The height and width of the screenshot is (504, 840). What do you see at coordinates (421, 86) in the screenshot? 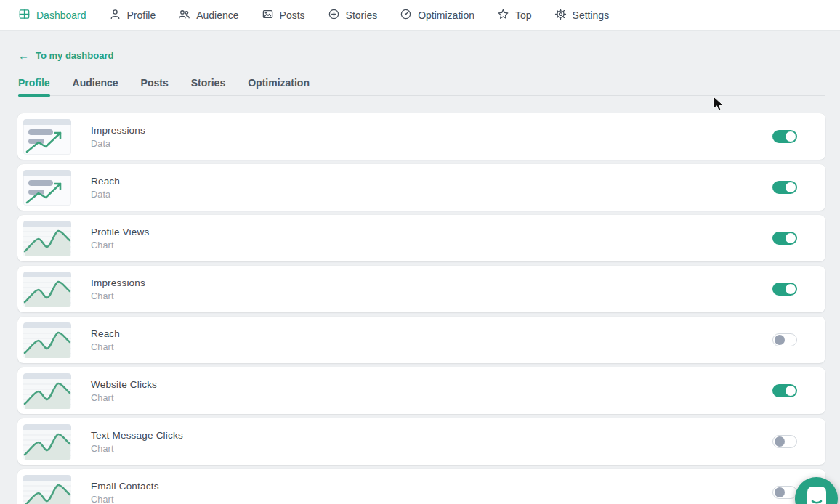
I see `section-tabs: ProfileAudiencePostsStoriesOptimization` at bounding box center [421, 86].